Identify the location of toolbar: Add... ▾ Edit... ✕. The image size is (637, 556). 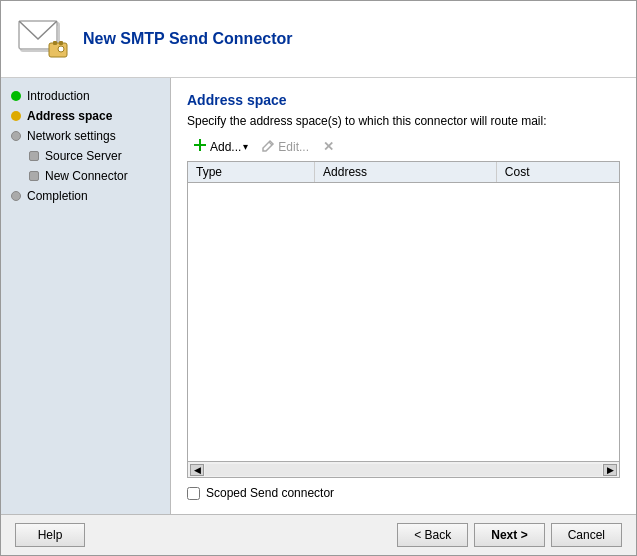
(404, 146).